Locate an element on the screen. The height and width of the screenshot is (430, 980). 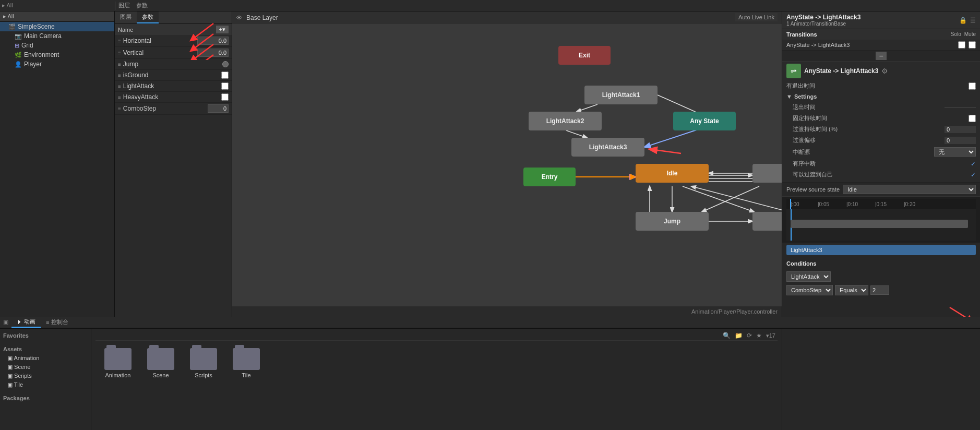
folder-item-tile: Tile is located at coordinates (246, 363).